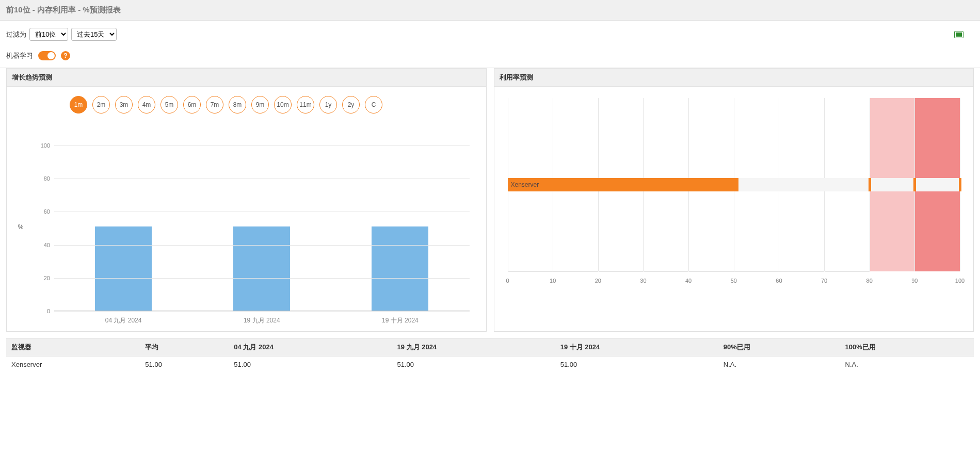 Image resolution: width=980 pixels, height=470 pixels. I want to click on growth-panel-title: 增长趋势预测, so click(247, 77).